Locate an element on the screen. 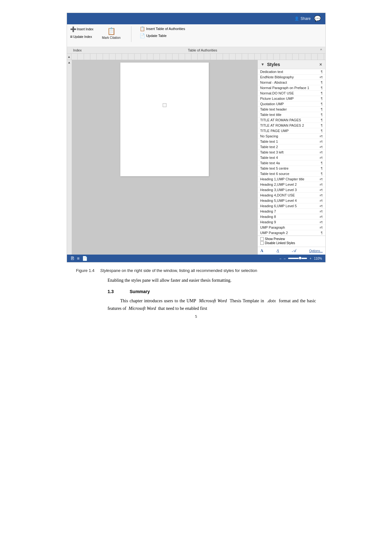 Image resolution: width=392 pixels, height=554 pixels. person-icon: 👤 is located at coordinates (297, 19).